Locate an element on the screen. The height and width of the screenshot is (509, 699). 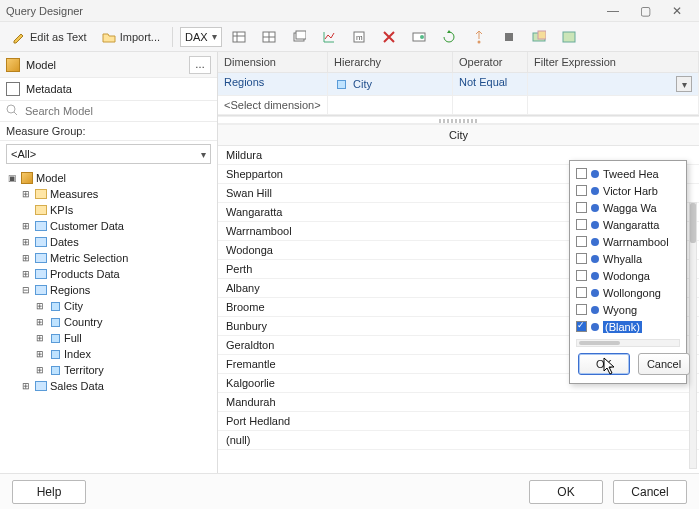
tree-node-kpis: KPIs is located at coordinates (112, 210).